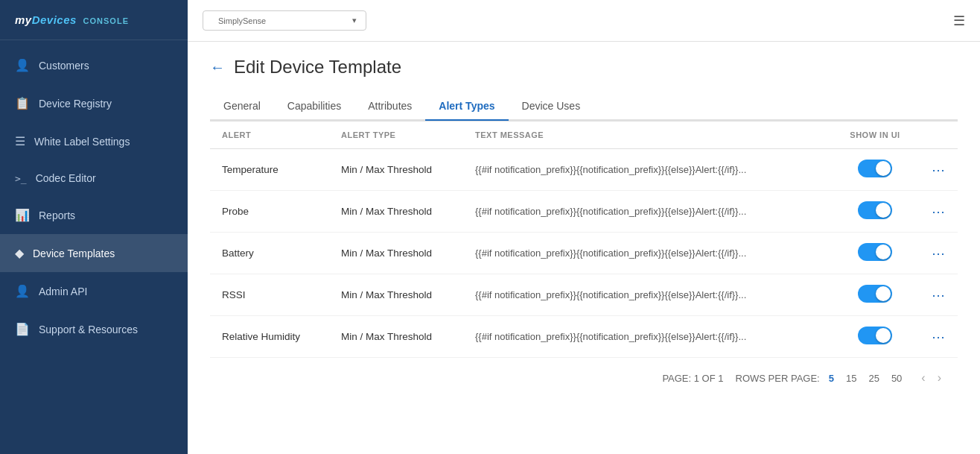 This screenshot has width=980, height=454. What do you see at coordinates (314, 107) in the screenshot?
I see `tab-capabilities: Capabilities` at bounding box center [314, 107].